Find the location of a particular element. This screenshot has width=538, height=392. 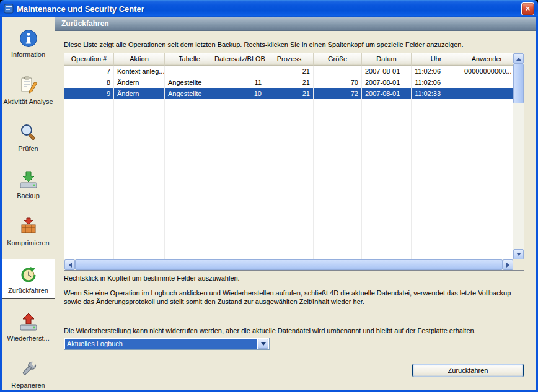

table-header-row: Operation # Aktion Tabelle Datensatz/BLO… is located at coordinates (289, 59).